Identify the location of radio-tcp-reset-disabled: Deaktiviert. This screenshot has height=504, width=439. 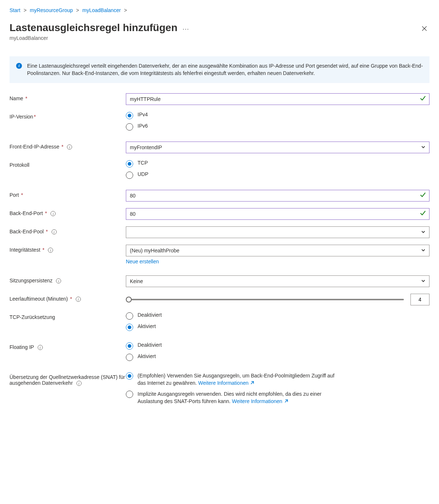
(278, 316).